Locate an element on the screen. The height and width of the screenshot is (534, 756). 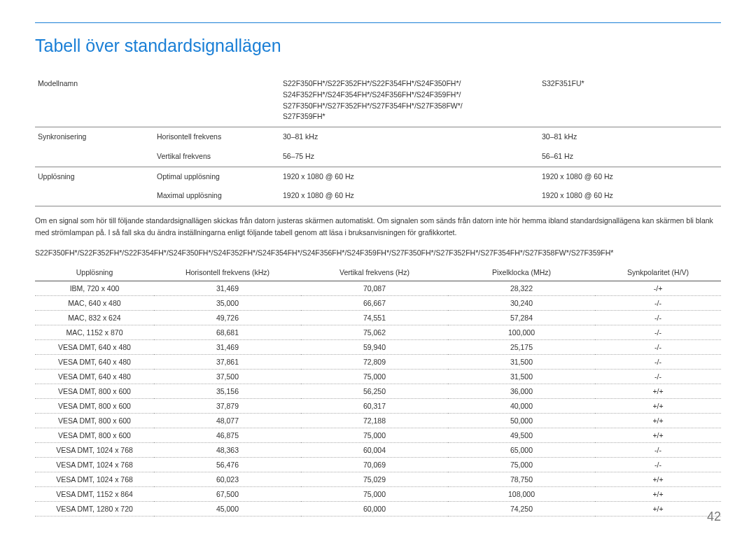
table-cell: 45,000 is located at coordinates (227, 508).